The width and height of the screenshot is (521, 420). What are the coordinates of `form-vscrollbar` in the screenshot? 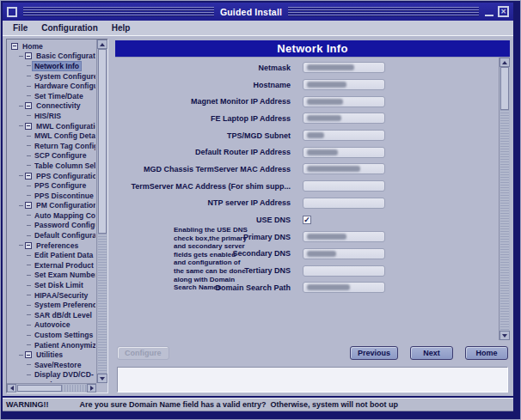 It's located at (504, 199).